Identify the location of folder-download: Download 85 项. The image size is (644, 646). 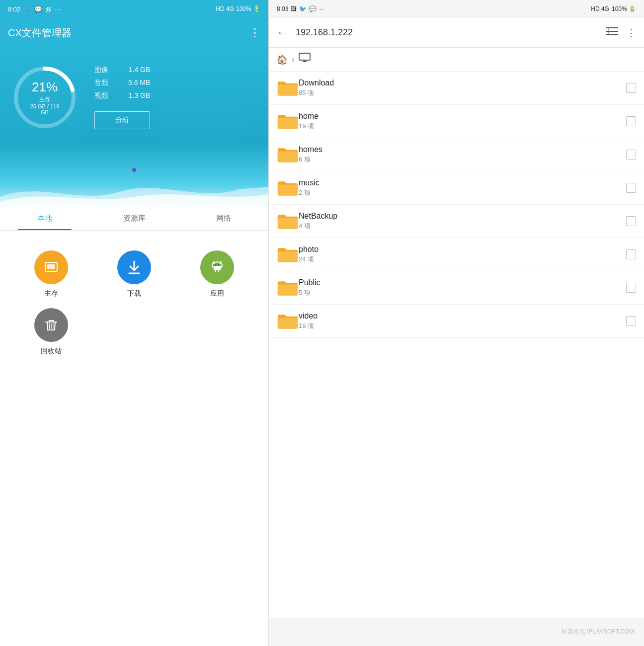
(456, 88).